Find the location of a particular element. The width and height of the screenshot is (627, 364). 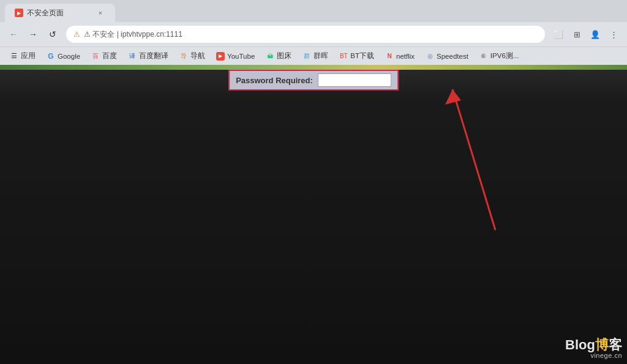

blog-text-sub: vinege.cn is located at coordinates (606, 355).